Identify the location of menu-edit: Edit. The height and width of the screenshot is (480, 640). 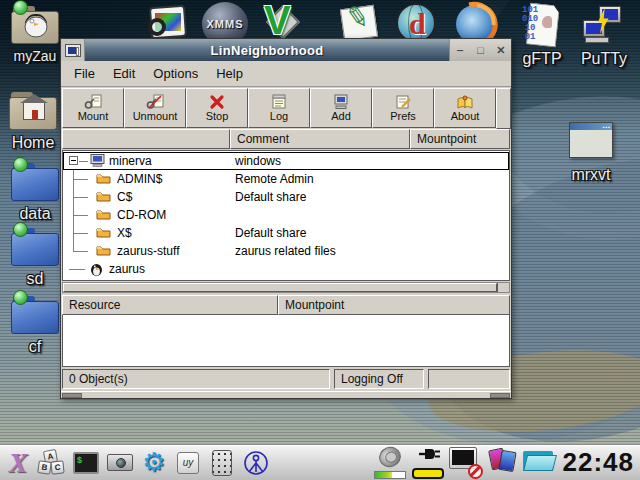
(128, 74).